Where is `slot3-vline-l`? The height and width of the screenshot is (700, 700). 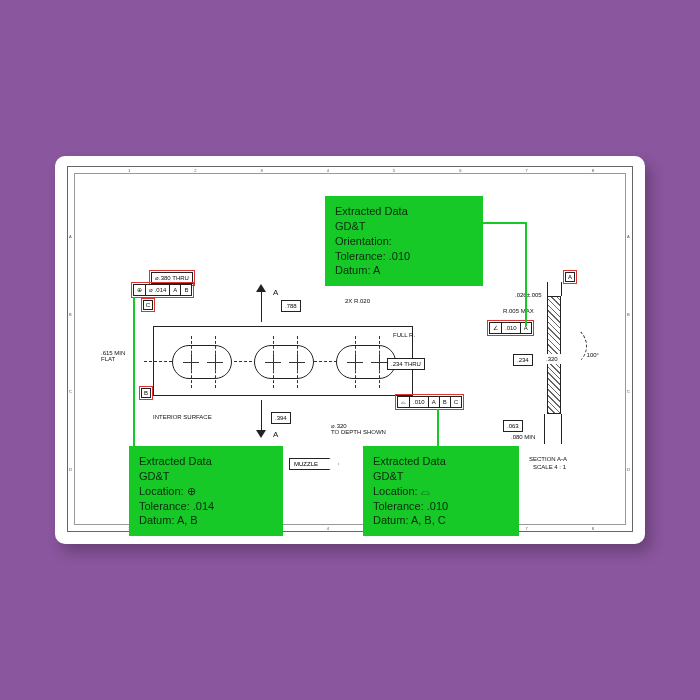 slot3-vline-l is located at coordinates (356, 362).